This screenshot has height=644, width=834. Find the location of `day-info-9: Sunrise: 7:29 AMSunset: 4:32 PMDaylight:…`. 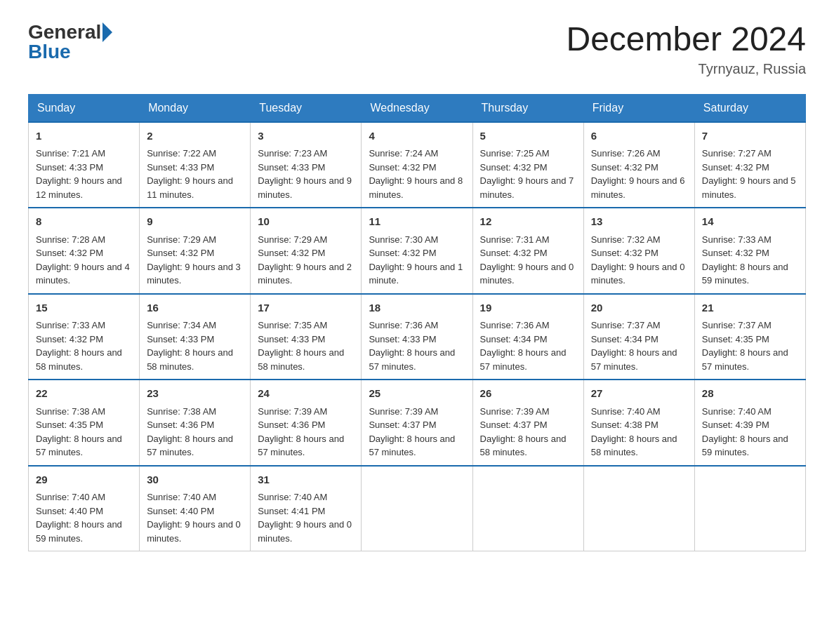

day-info-9: Sunrise: 7:29 AMSunset: 4:32 PMDaylight:… is located at coordinates (194, 260).